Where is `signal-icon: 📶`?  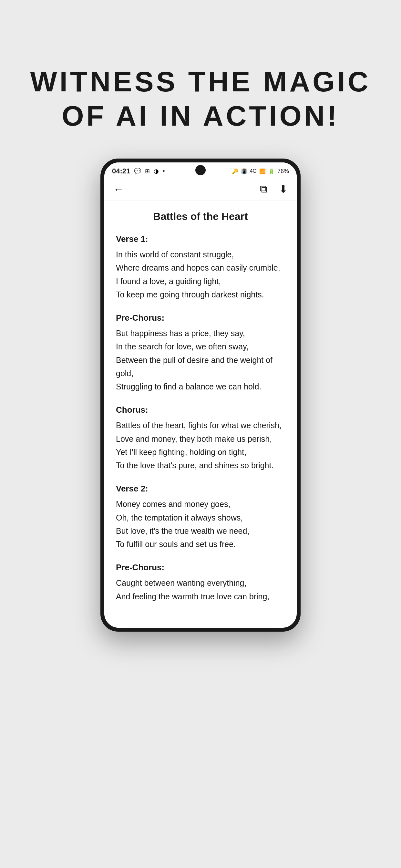
signal-icon: 📶 is located at coordinates (263, 171).